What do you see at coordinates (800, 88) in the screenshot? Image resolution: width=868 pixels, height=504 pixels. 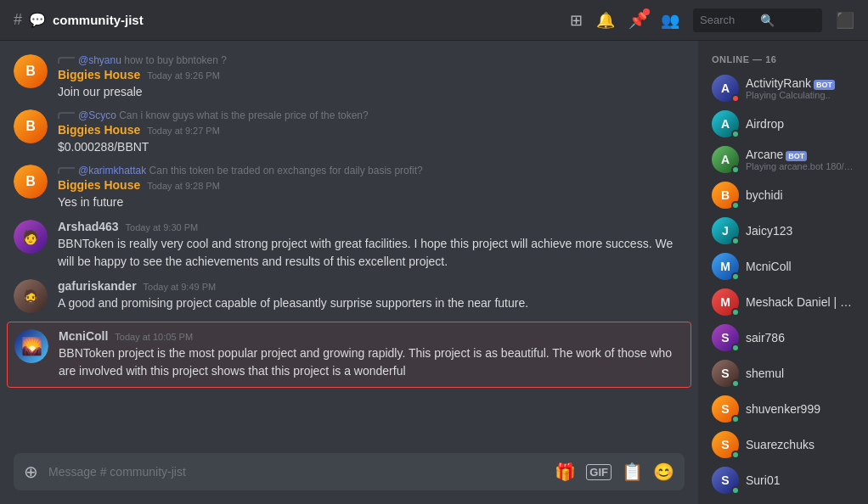 I see `member-info: ActivityRankBOTPlaying Calculating..` at bounding box center [800, 88].